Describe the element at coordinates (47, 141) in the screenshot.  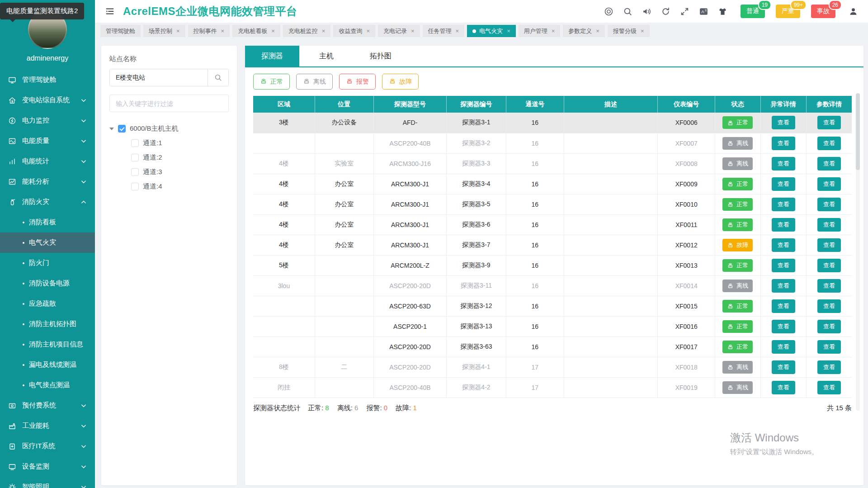
I see `sidebar-item: 电能质量` at that location.